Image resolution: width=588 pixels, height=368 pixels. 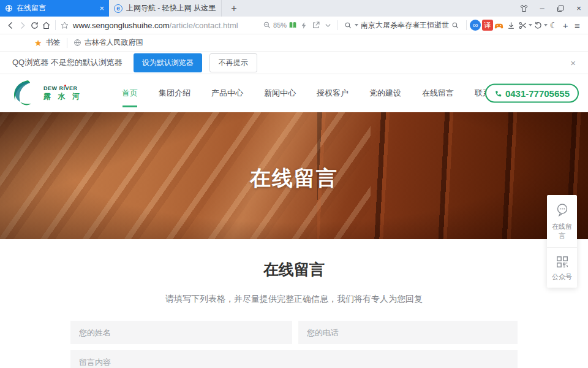 I want to click on message-textarea, so click(x=294, y=359).